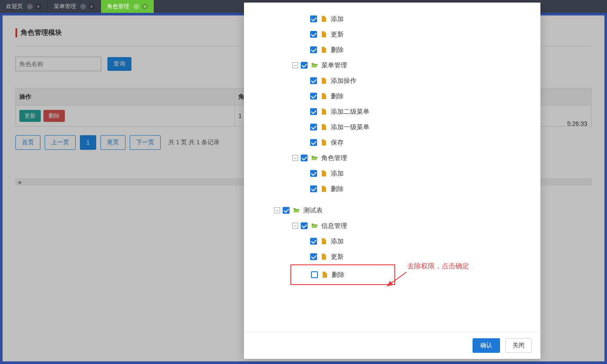  What do you see at coordinates (125, 97) in the screenshot?
I see `col-operation: 操作` at bounding box center [125, 97].